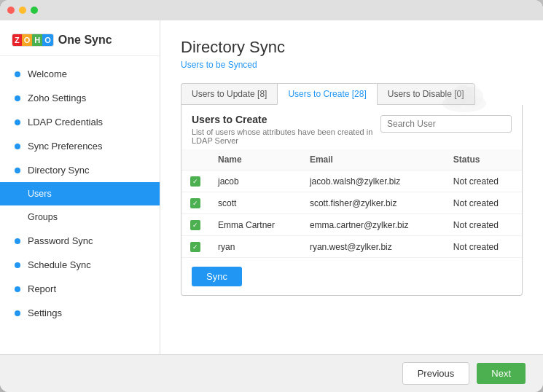  Describe the element at coordinates (351, 47) in the screenshot. I see `page-title: Directory Sync` at that location.